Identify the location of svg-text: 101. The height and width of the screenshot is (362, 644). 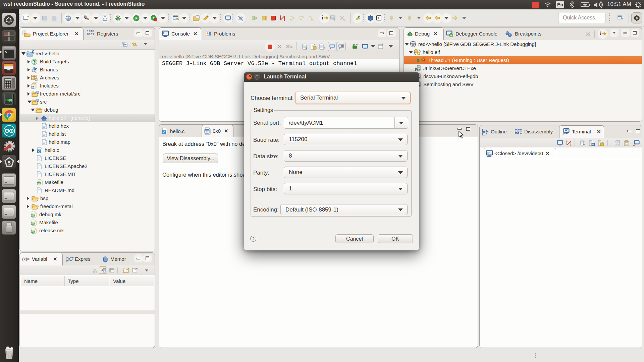
(95, 272).